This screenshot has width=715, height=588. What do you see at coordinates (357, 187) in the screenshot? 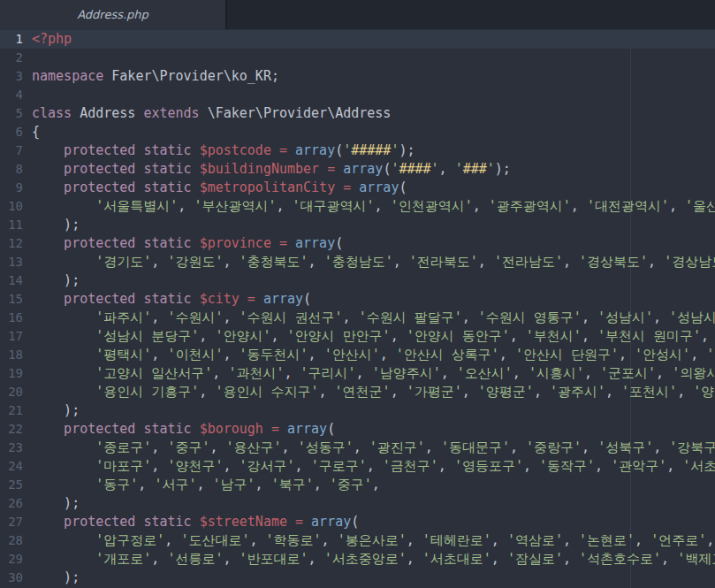
I see `code-line: 9 protected static $metropolitanCity = a…` at bounding box center [357, 187].